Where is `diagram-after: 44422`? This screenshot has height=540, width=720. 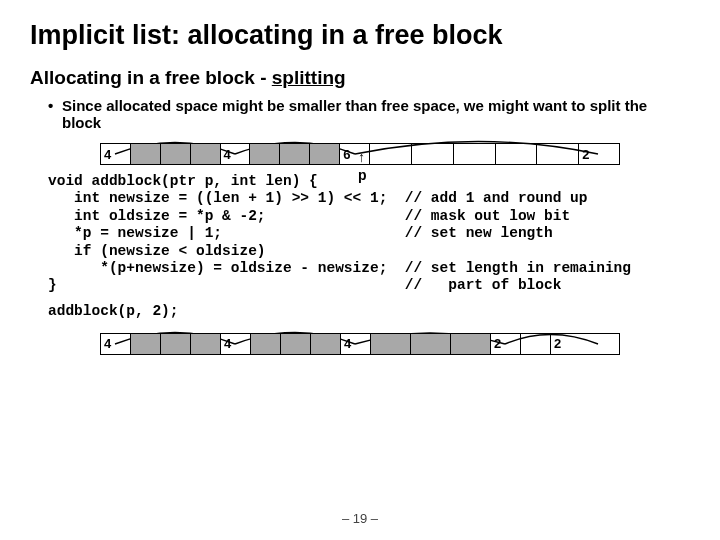
diagram-after: 44422 is located at coordinates (360, 344).